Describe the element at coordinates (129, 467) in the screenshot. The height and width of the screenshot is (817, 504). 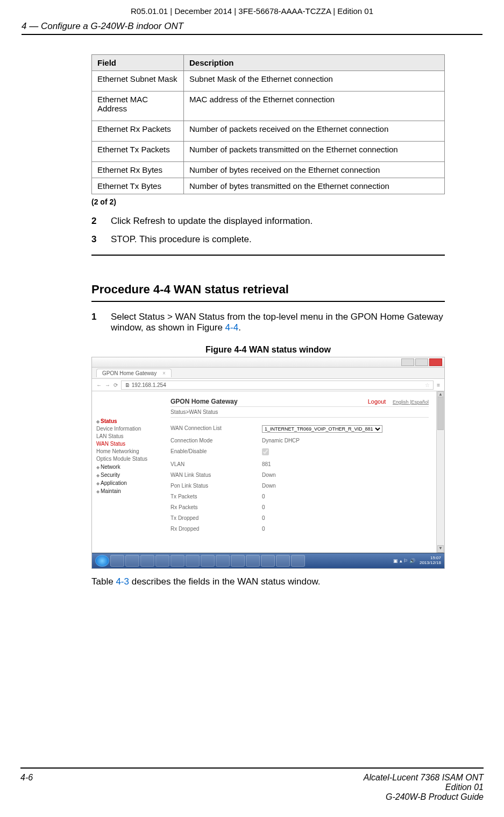
I see `sidebar-group-network: Network` at that location.